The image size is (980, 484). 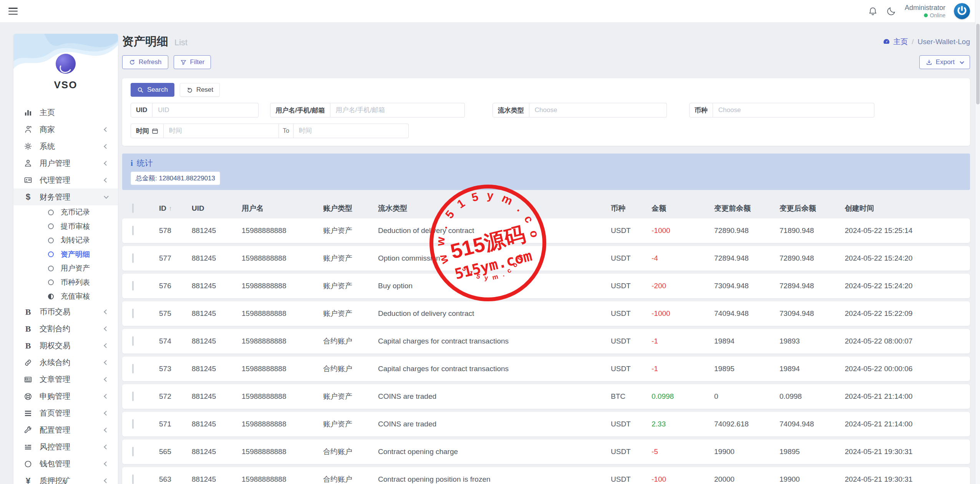 I want to click on search-button: Search, so click(x=153, y=90).